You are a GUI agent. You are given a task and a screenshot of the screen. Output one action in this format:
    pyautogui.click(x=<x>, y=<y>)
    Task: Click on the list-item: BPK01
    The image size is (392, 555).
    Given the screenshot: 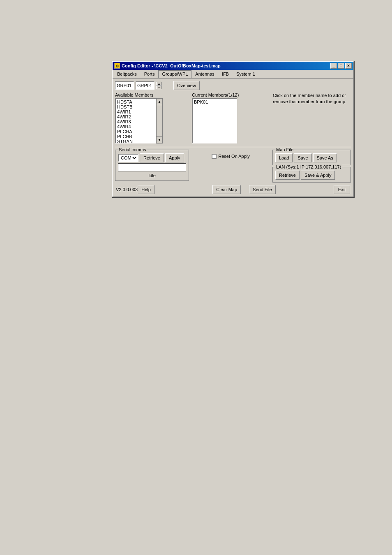 What is the action you would take?
    pyautogui.click(x=214, y=102)
    